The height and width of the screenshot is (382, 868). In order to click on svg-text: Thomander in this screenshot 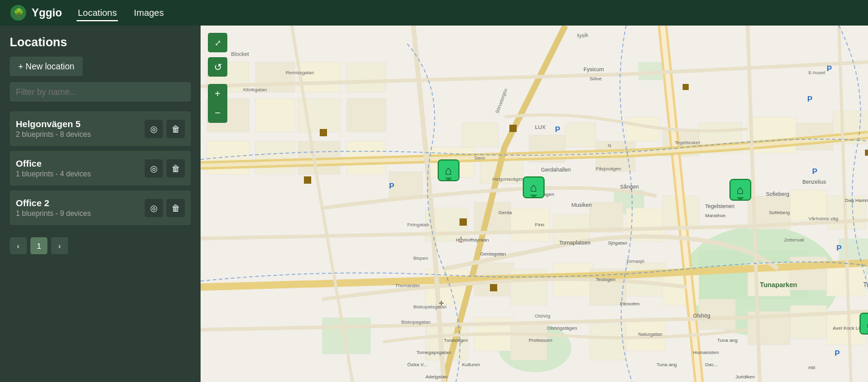, I will do `click(407, 286)`.